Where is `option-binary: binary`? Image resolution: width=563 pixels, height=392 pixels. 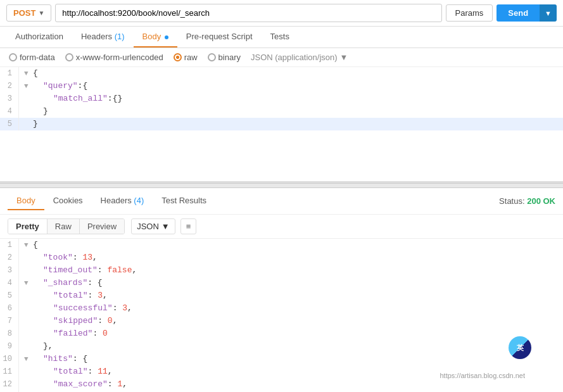 option-binary: binary is located at coordinates (224, 57).